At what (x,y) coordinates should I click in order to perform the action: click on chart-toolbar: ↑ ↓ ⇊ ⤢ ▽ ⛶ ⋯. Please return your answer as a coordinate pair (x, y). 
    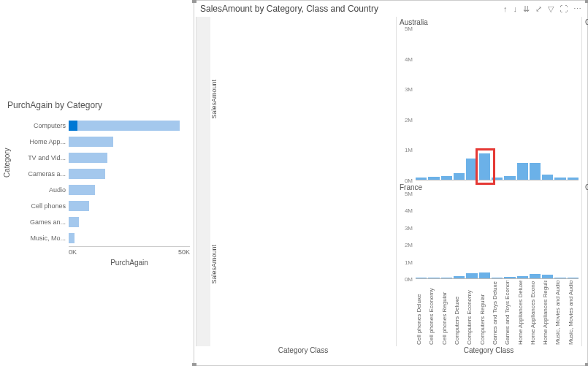
    Looking at the image, I should click on (542, 9).